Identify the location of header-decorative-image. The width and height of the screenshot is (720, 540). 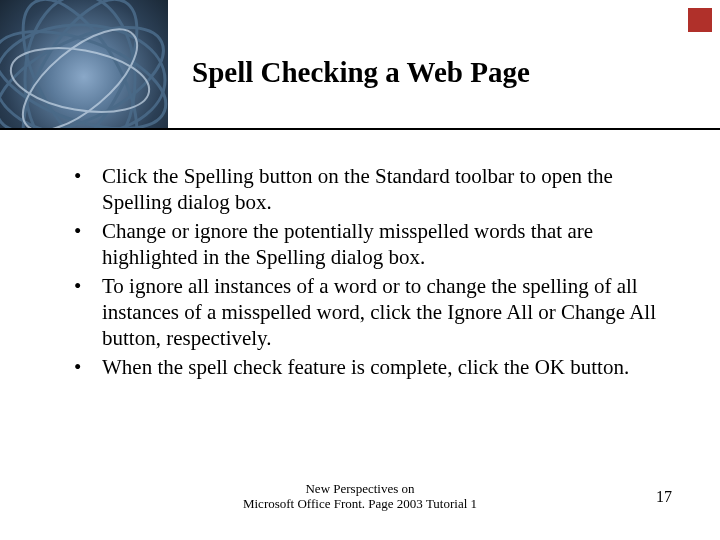
(84, 64).